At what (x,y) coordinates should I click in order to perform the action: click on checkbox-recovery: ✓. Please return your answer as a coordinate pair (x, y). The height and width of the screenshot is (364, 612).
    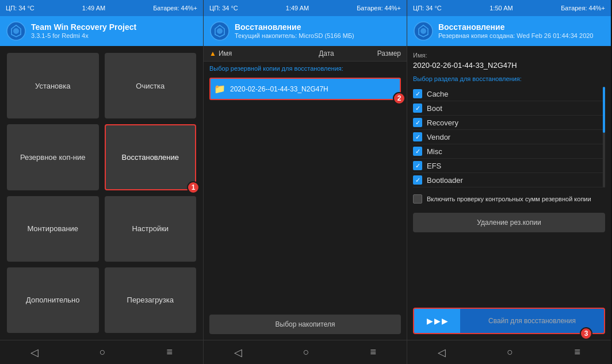
    Looking at the image, I should click on (418, 122).